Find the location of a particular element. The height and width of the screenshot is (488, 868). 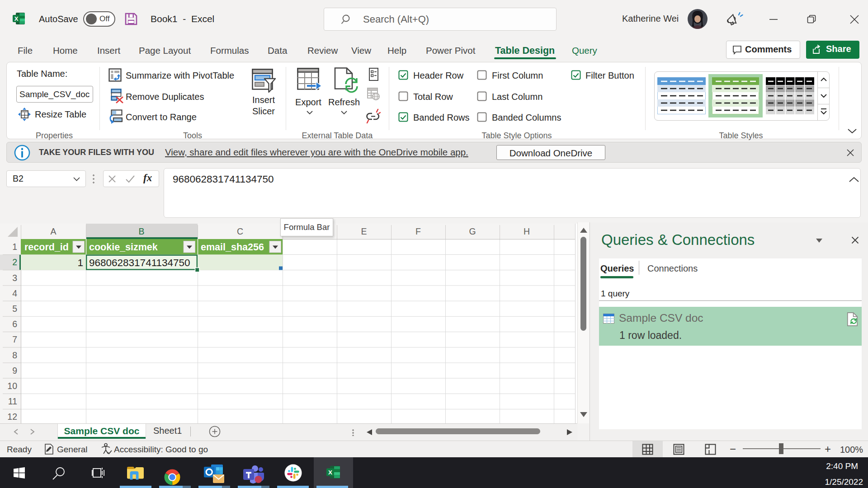

svg-text: B is located at coordinates (141, 231).